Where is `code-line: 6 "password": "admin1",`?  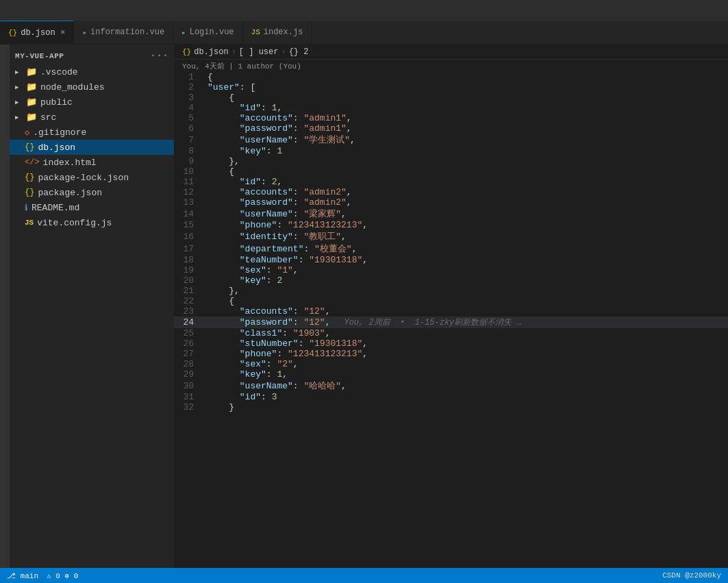 code-line: 6 "password": "admin1", is located at coordinates (451, 129).